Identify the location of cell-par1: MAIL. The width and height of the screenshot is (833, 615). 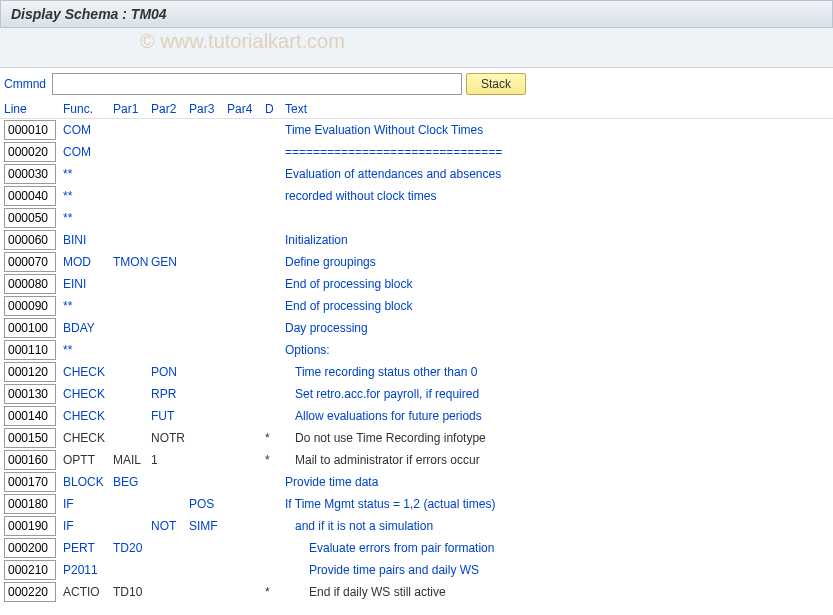
(132, 460).